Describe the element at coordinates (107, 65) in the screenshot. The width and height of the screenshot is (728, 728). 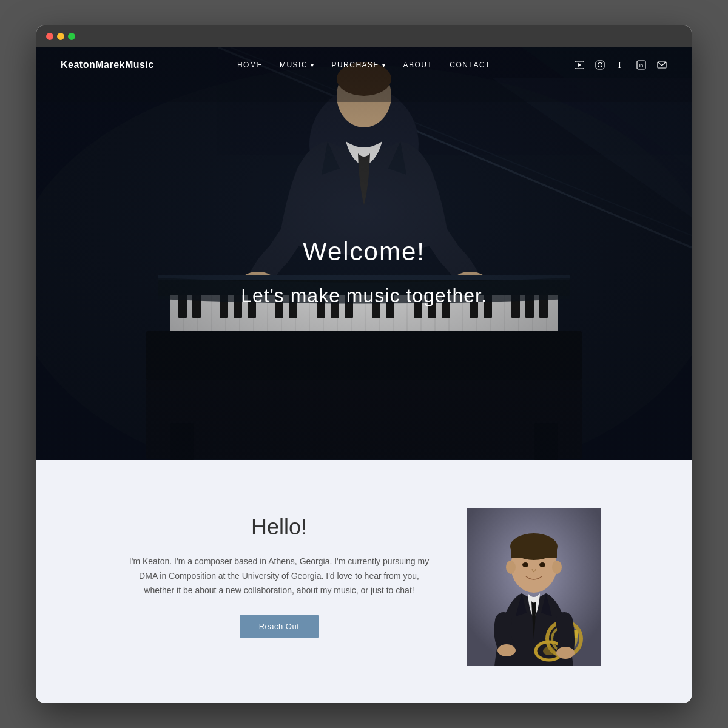
I see `site-logo: KeatonMarekMusic` at that location.